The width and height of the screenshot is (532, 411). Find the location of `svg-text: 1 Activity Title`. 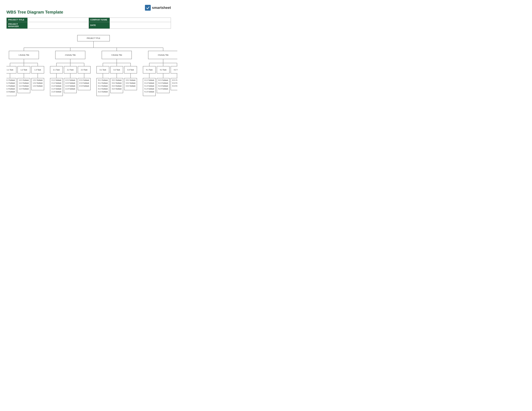

svg-text: 1 Activity Title is located at coordinates (24, 55).